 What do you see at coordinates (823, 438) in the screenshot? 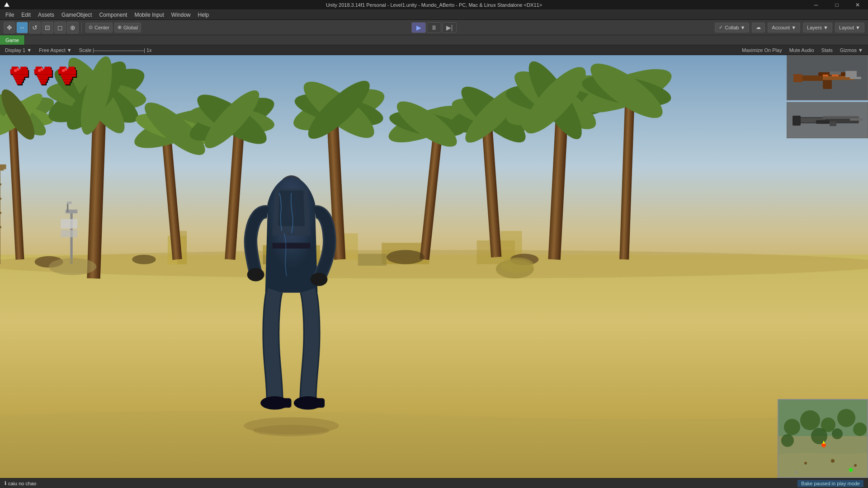
I see `minimap` at bounding box center [823, 438].